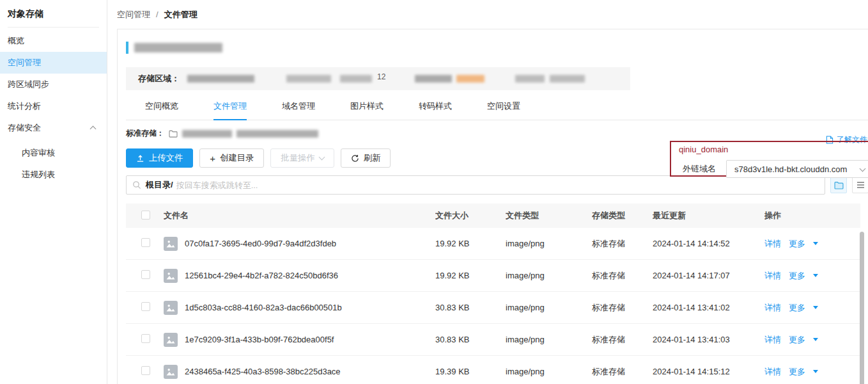  Describe the element at coordinates (141, 159) in the screenshot. I see `upload-icon` at that location.